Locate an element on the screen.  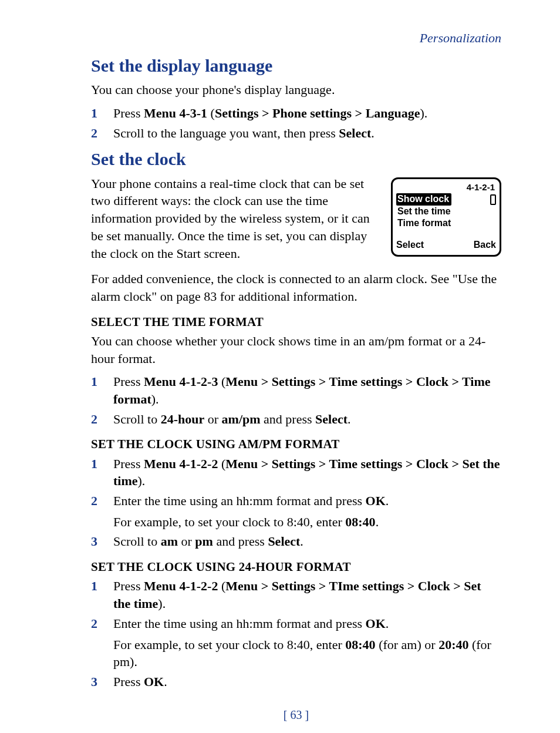
steps-display-language: 1 Press Menu 4-3-1 (Settings > Phone set… is located at coordinates (296, 123).